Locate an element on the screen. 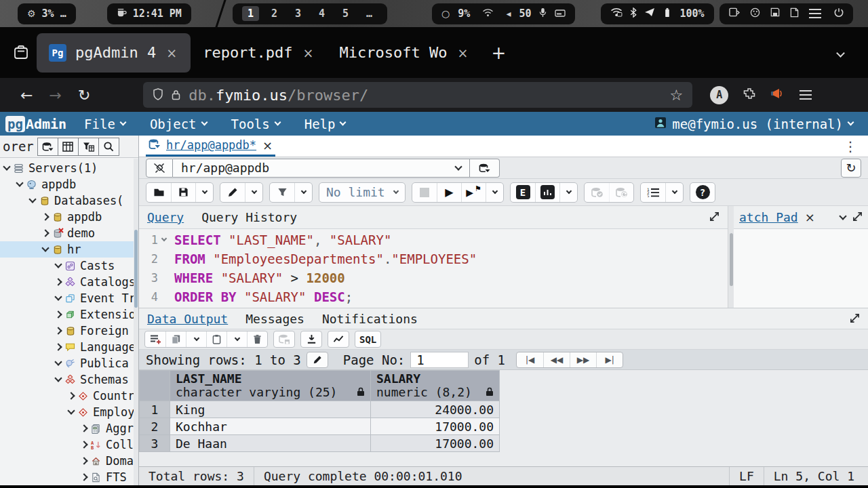 The width and height of the screenshot is (868, 488). tree-item-extensio: Extensio is located at coordinates (69, 314).